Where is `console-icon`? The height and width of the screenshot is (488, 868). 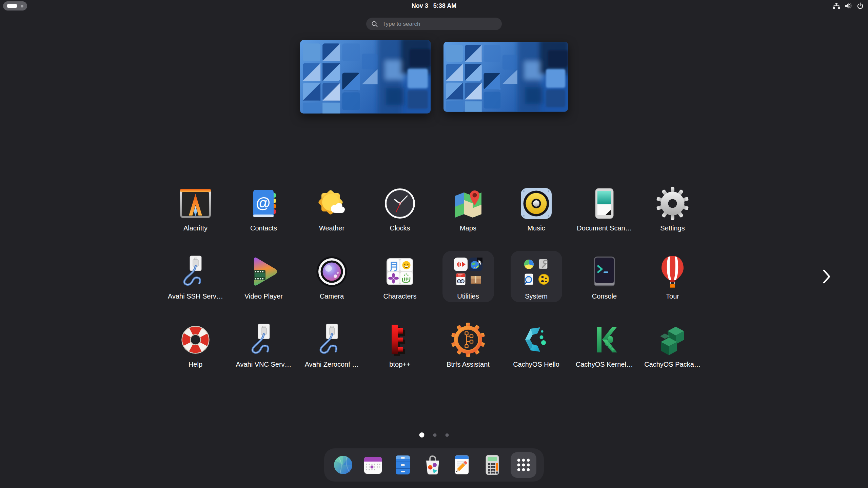
console-icon is located at coordinates (604, 272).